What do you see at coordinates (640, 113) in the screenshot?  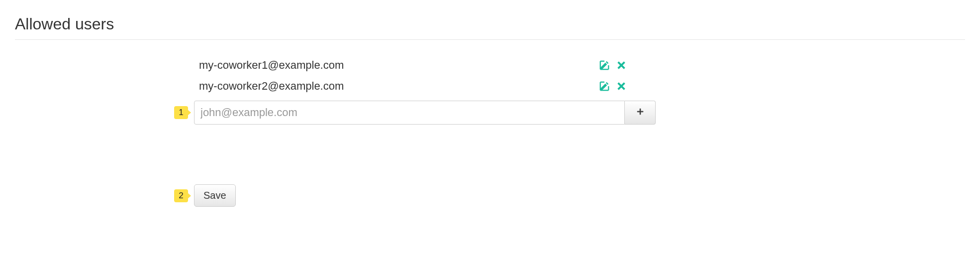 I see `add-user-button` at bounding box center [640, 113].